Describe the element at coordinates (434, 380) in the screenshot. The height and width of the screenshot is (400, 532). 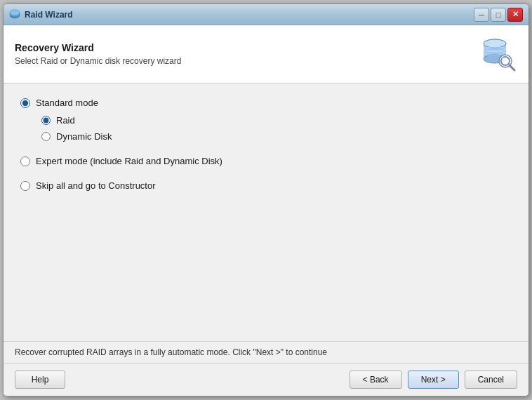
I see `btn-right-group: < Back Next > Cancel` at that location.